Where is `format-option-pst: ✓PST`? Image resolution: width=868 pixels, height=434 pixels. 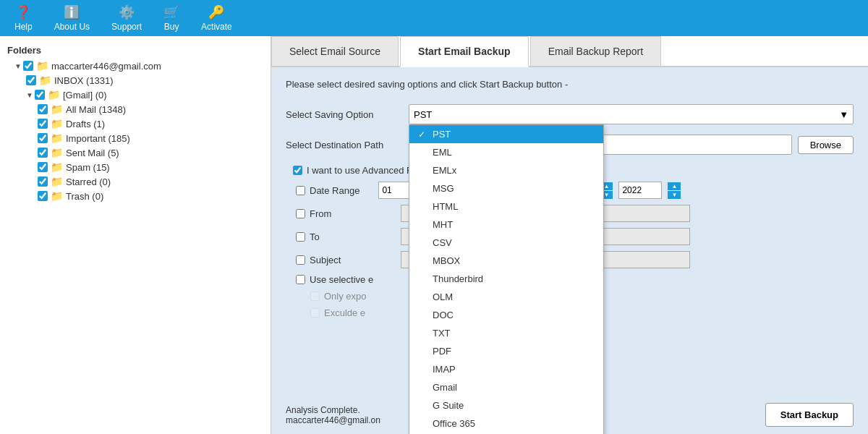 format-option-pst: ✓PST is located at coordinates (506, 135).